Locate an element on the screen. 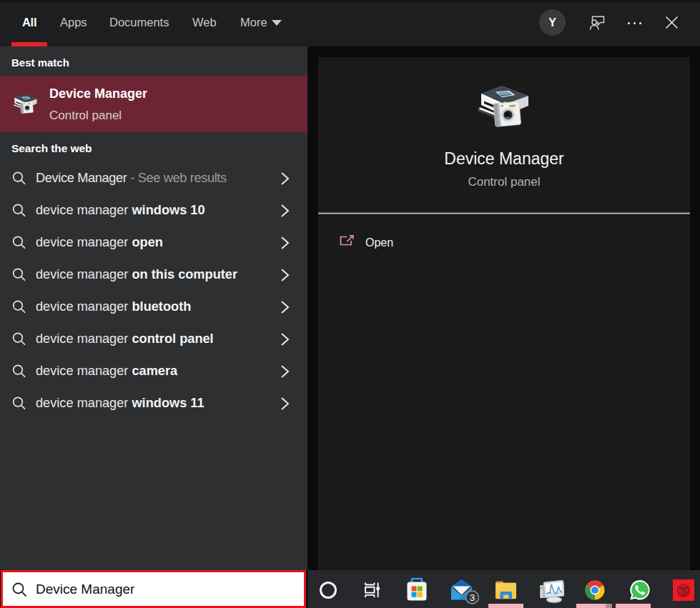  svg-text: 3 is located at coordinates (473, 597).